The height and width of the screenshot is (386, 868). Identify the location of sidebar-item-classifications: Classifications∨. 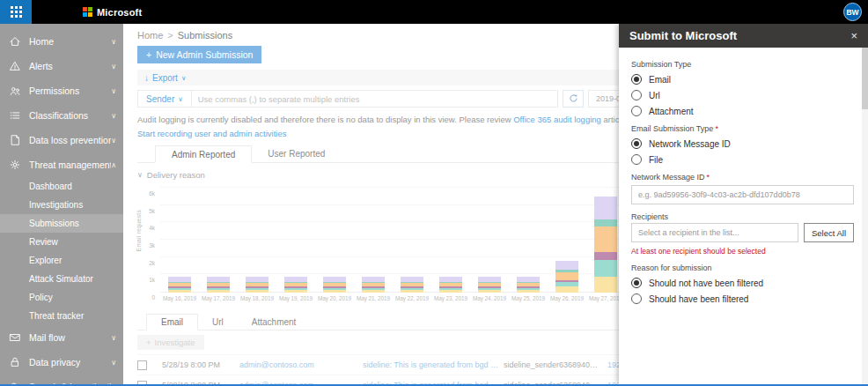
(62, 115).